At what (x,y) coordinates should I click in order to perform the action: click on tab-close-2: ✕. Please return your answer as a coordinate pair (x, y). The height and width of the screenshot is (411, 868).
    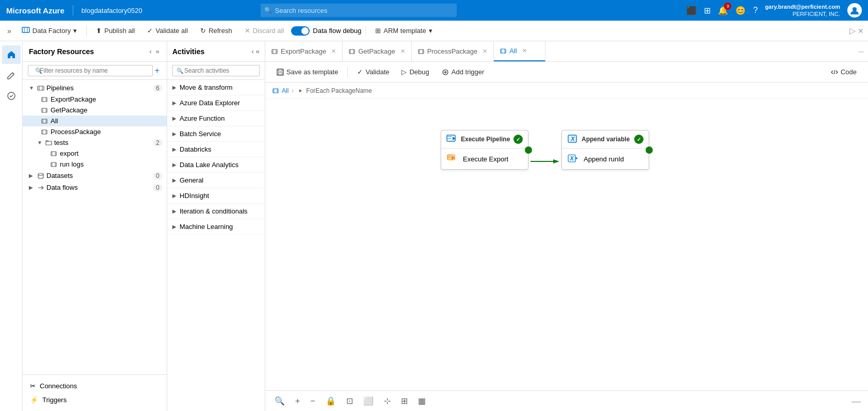
    Looking at the image, I should click on (403, 52).